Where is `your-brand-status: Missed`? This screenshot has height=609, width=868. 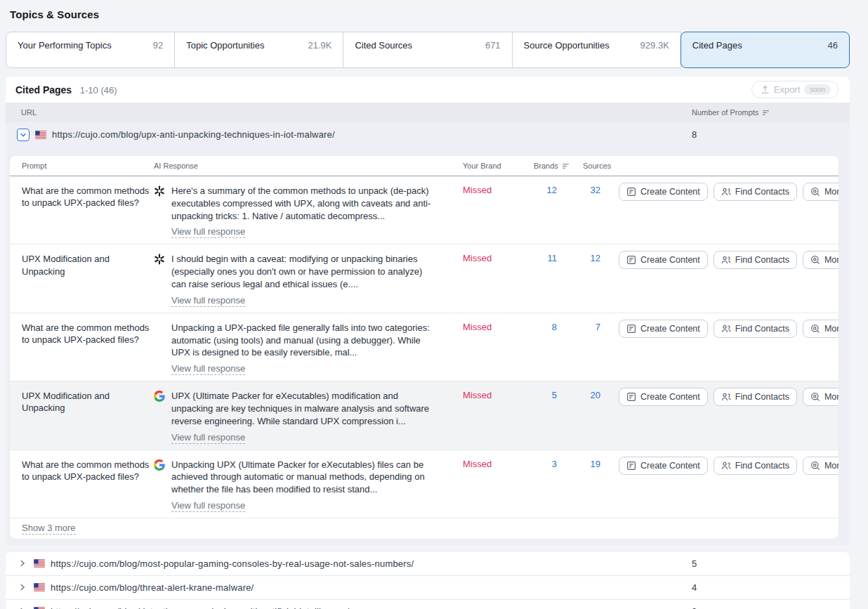
your-brand-status: Missed is located at coordinates (486, 485).